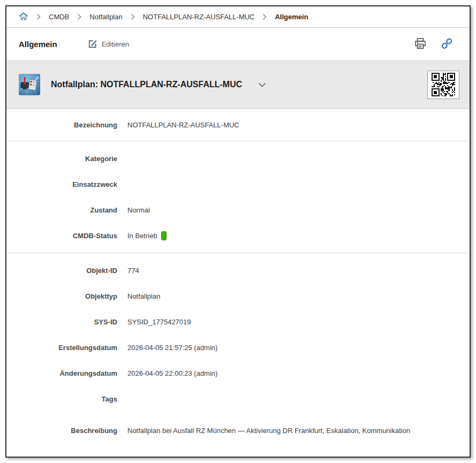 The image size is (476, 463). I want to click on field-row-objekt-id: Objekt-ID774, so click(238, 270).